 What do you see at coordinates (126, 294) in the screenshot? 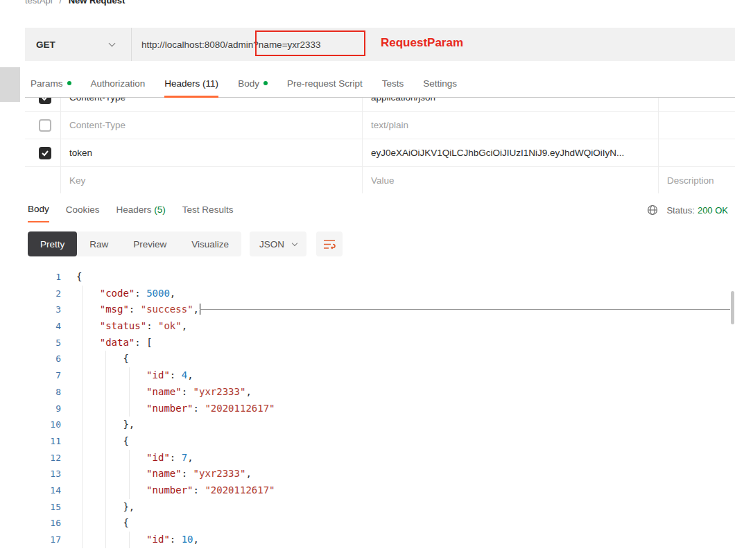
I see `code-text: "code": 5000,` at bounding box center [126, 294].